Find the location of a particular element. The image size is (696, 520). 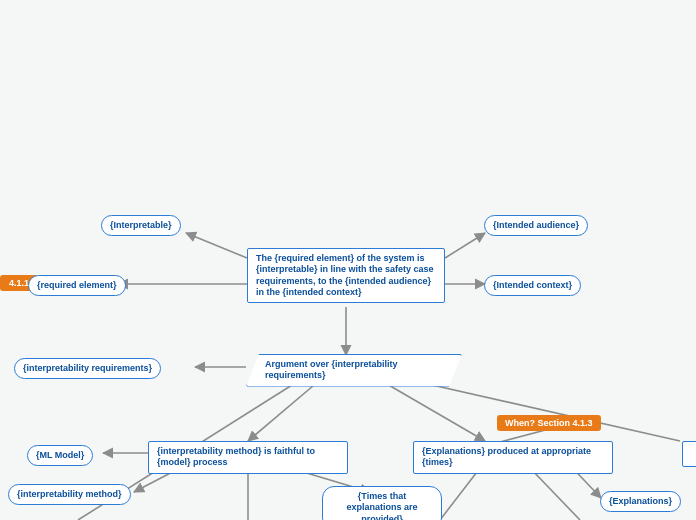

node-ml-model: {ML Model} is located at coordinates (60, 456).